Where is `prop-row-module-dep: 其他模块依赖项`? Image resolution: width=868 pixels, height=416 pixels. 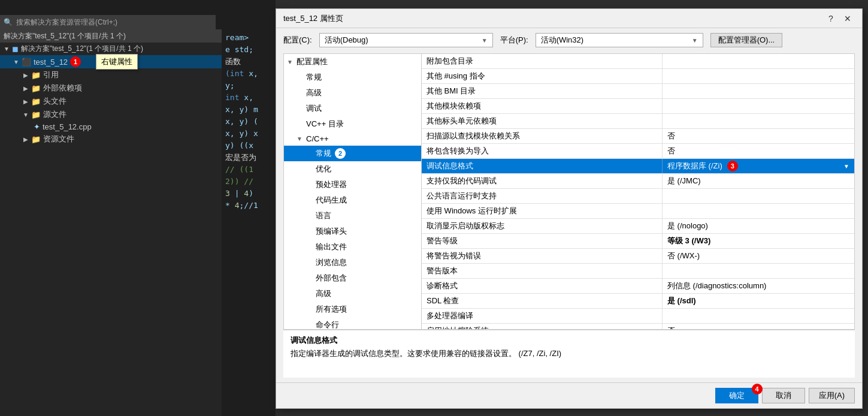
prop-row-module-dep: 其他模块依赖项 is located at coordinates (638, 107).